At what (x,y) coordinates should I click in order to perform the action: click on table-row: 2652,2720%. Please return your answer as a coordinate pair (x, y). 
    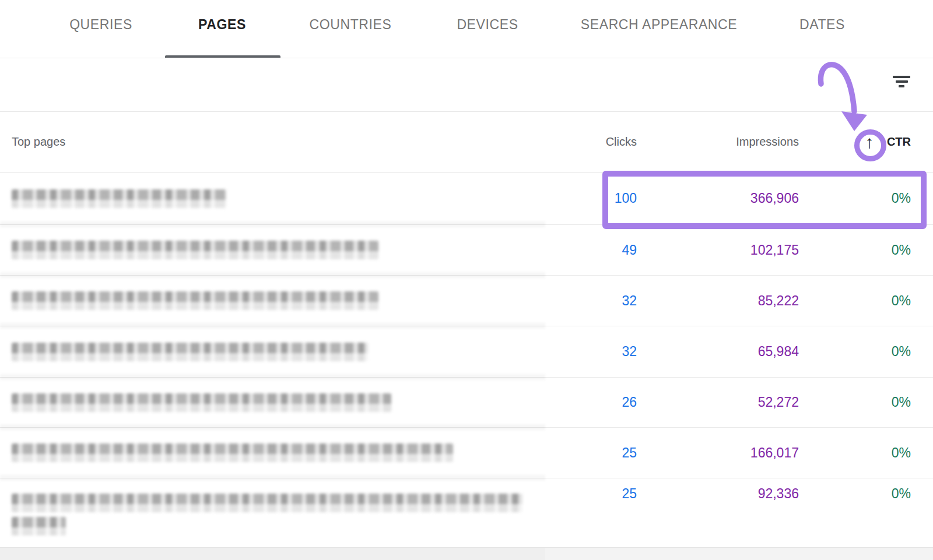
    Looking at the image, I should click on (466, 402).